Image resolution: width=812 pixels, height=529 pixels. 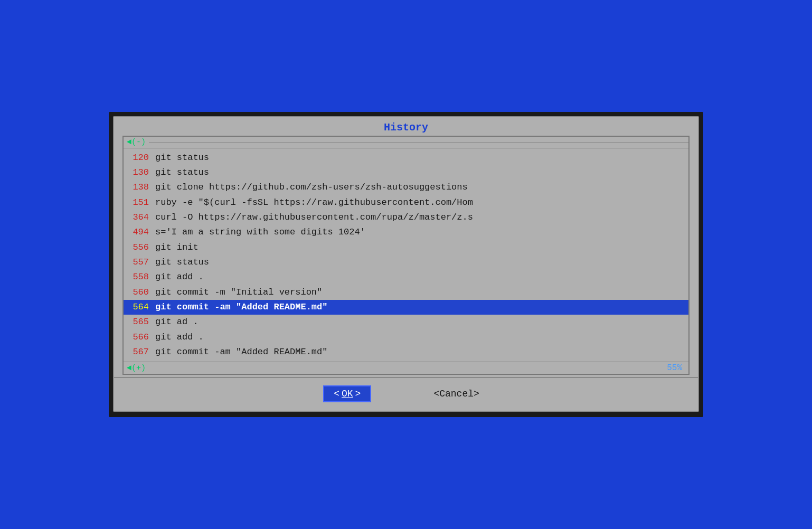 What do you see at coordinates (141, 307) in the screenshot?
I see `line-number: 564` at bounding box center [141, 307].